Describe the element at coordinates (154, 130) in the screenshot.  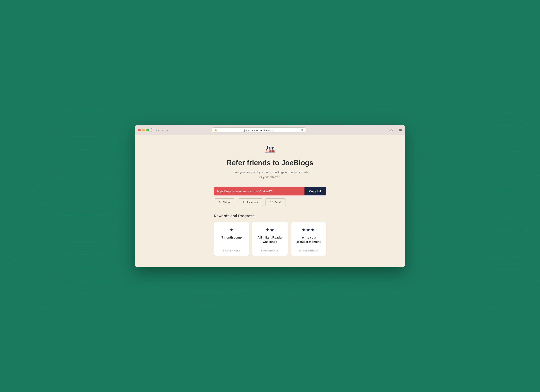
I see `sidebar-toggle` at that location.